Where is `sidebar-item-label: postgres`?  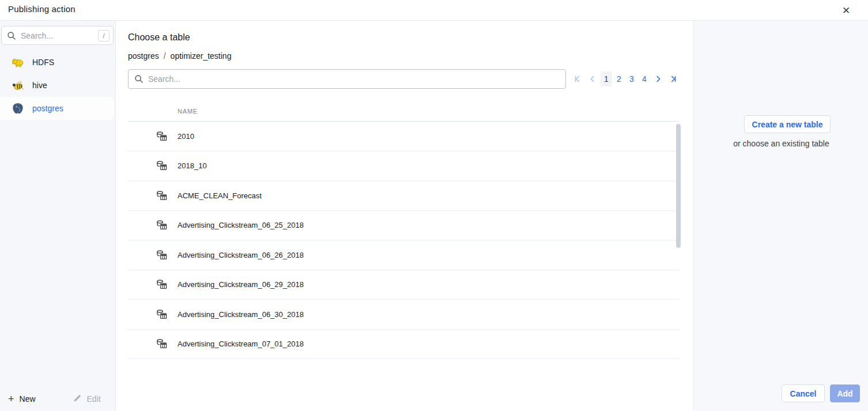
sidebar-item-label: postgres is located at coordinates (48, 108).